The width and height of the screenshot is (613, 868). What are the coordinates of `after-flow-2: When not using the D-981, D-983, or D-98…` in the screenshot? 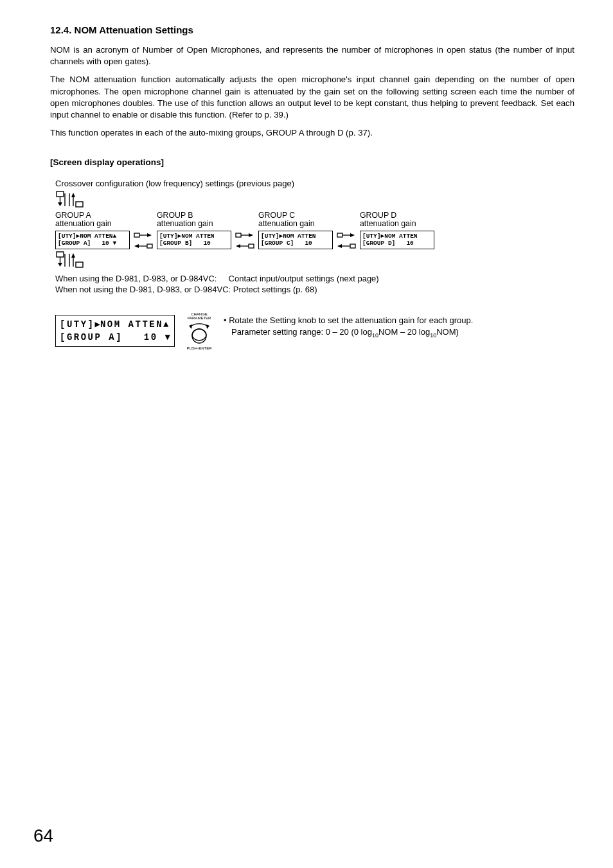 It's located at (186, 289).